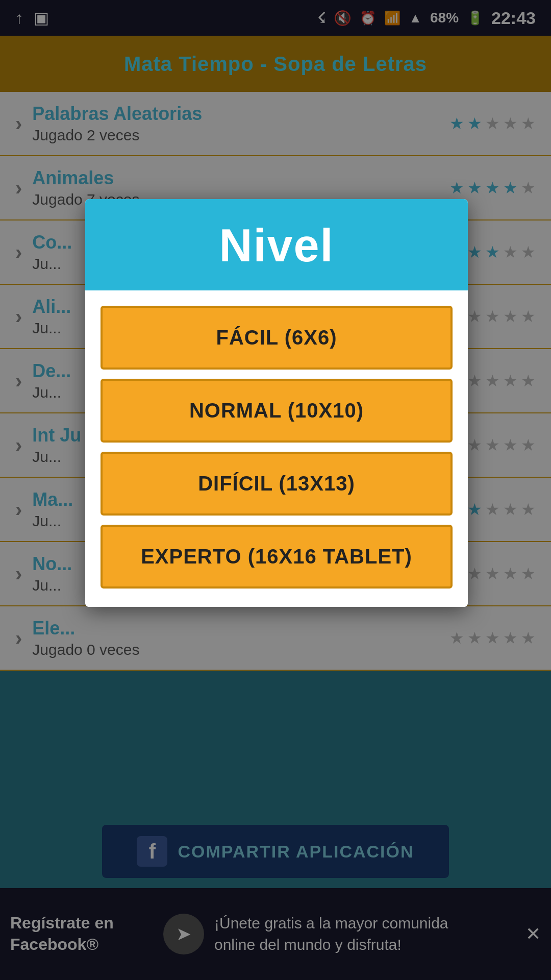 This screenshot has height=980, width=551. I want to click on dialog-title: Nivel, so click(277, 246).